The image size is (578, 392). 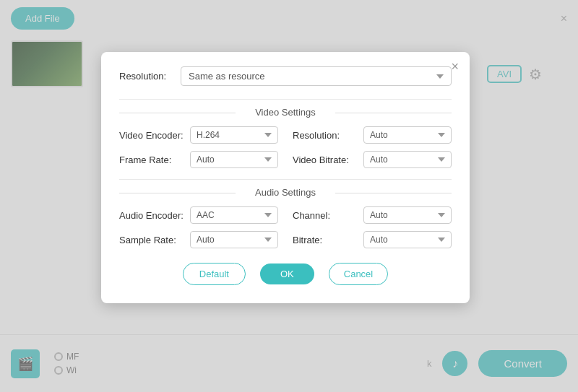 I want to click on sample-rate-label: Sample Rate:, so click(x=152, y=240).